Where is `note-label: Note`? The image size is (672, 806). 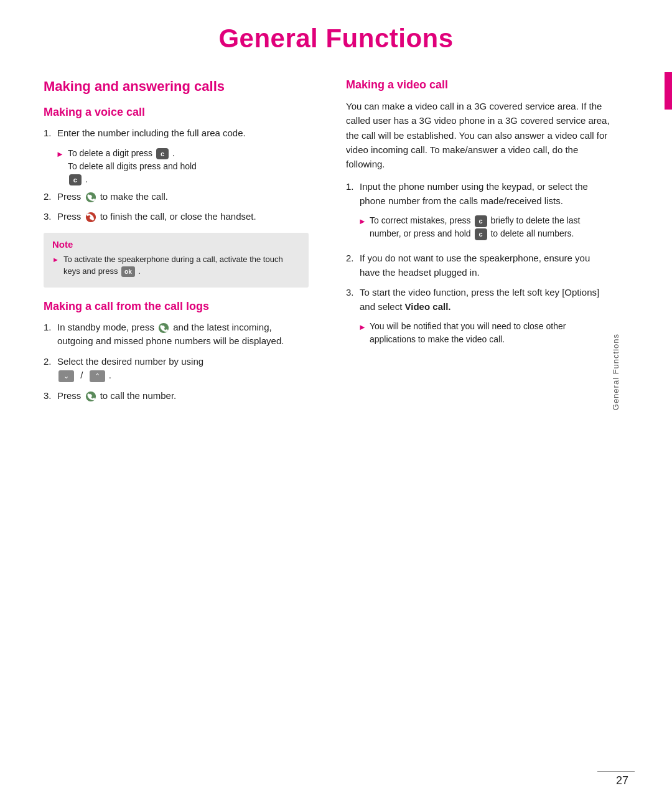
note-label: Note is located at coordinates (176, 244).